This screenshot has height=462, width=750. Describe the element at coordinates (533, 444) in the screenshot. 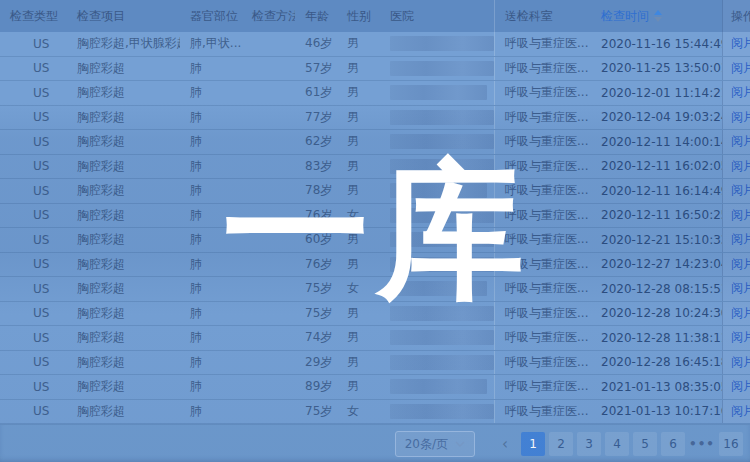

I see `page-button-1: 1` at that location.